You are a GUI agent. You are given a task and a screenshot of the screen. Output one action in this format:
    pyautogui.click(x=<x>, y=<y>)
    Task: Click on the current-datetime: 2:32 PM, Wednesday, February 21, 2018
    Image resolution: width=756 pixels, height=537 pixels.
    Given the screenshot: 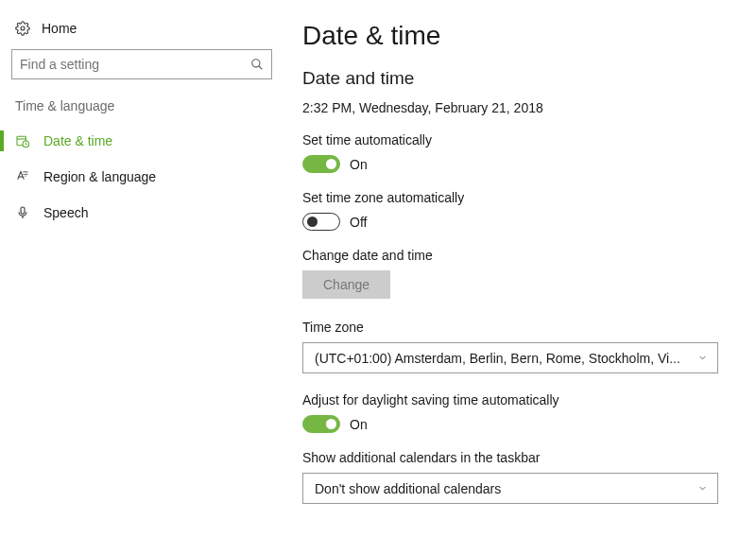 What is the action you would take?
    pyautogui.click(x=524, y=108)
    